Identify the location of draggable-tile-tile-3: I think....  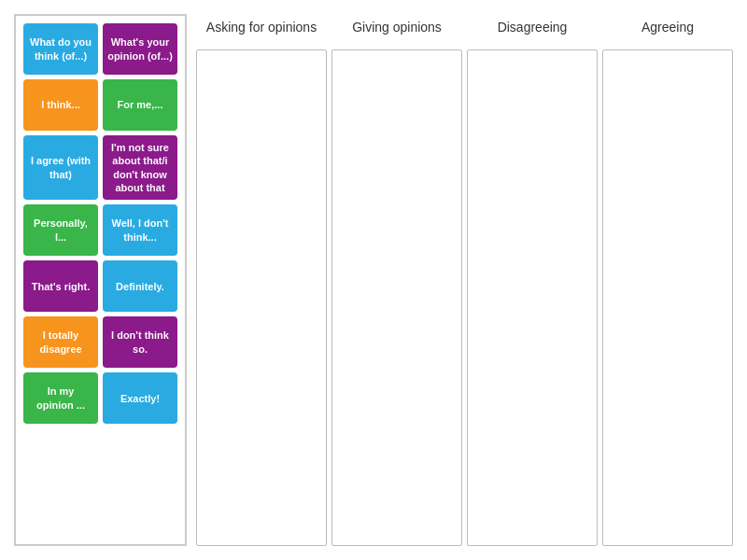
(61, 105).